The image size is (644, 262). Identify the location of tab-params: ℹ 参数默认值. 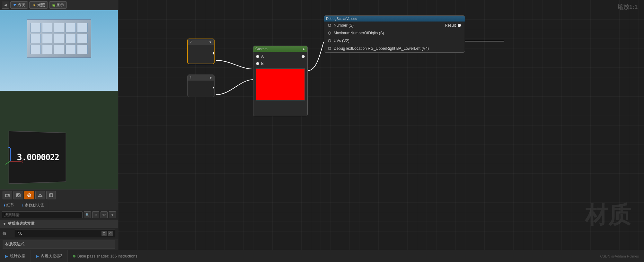
(33, 205).